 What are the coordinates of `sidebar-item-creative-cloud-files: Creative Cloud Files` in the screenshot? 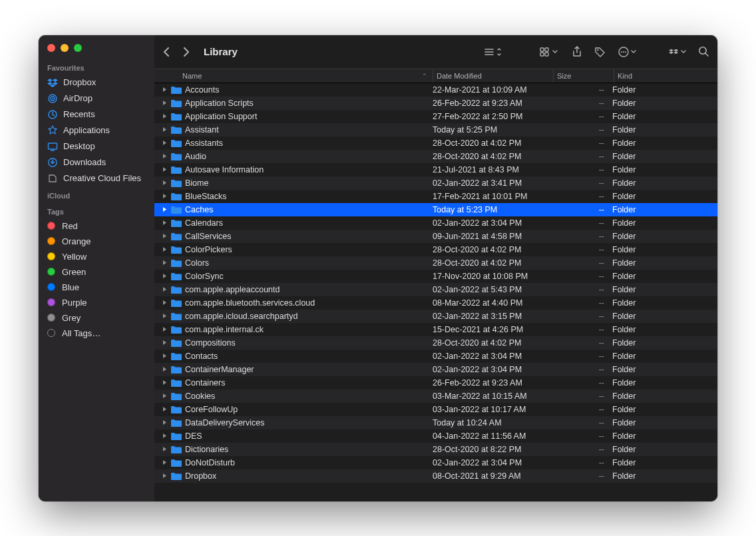 It's located at (96, 178).